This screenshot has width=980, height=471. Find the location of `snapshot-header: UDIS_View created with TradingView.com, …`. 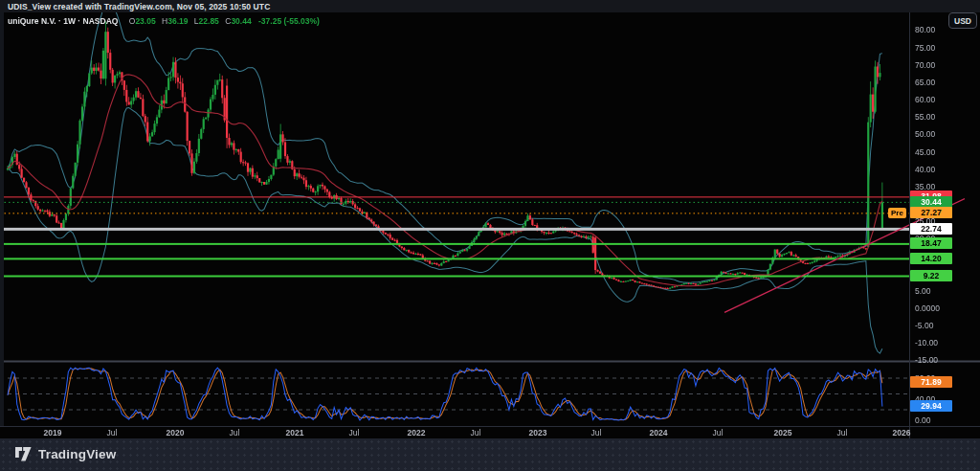

snapshot-header: UDIS_View created with TradingView.com, … is located at coordinates (490, 6).